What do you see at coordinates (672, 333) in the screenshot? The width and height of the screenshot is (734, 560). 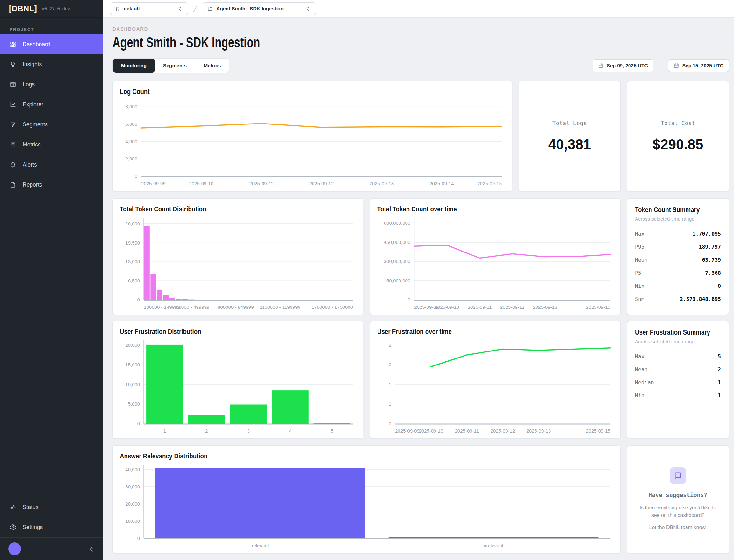 I see `summary-title: User Frustration Summary` at bounding box center [672, 333].